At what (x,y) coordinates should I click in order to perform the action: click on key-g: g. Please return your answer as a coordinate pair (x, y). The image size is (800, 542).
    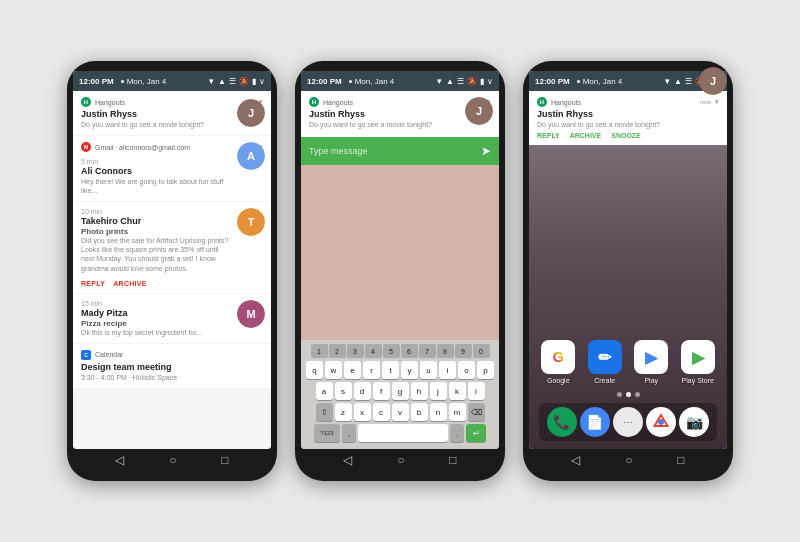
    Looking at the image, I should click on (400, 391).